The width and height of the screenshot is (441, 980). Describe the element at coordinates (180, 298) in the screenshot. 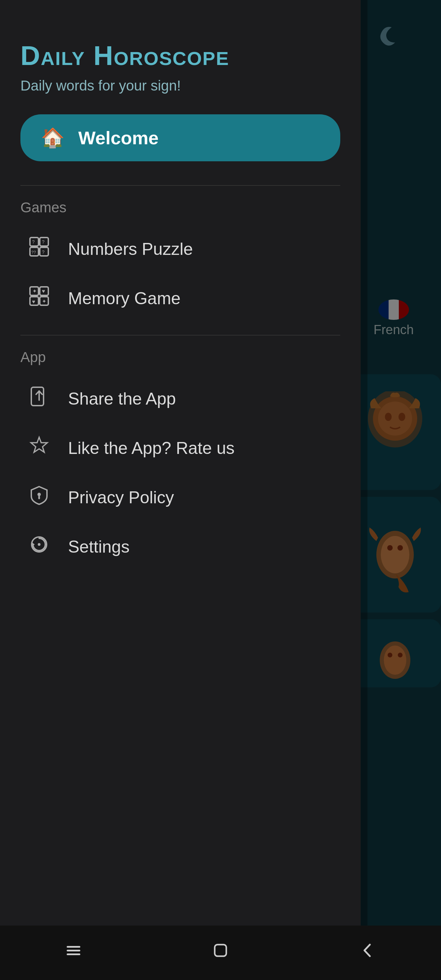

I see `menu-item-memory-game: ✦ ♥ ♥ ✦ Memory Game` at that location.